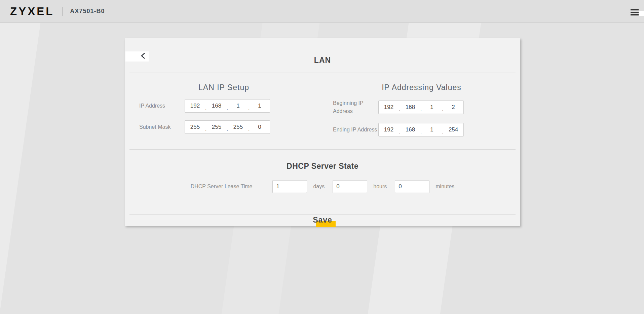  What do you see at coordinates (635, 12) in the screenshot?
I see `menu-hamburger-icon` at bounding box center [635, 12].